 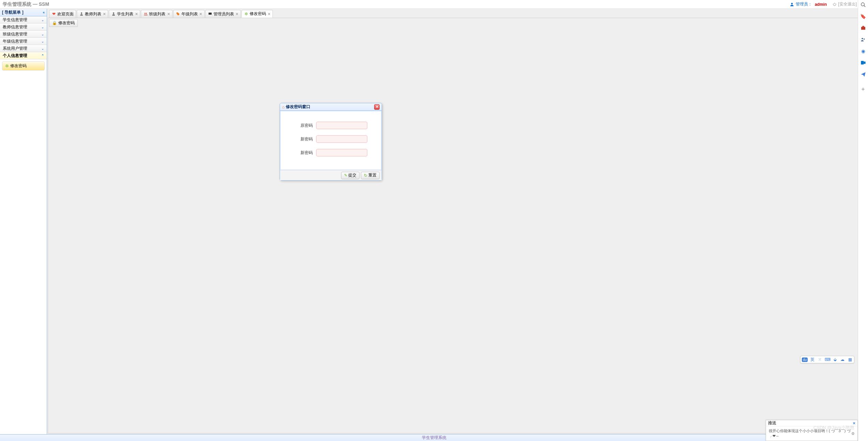 I want to click on tab-label: 年级列表, so click(x=190, y=14).